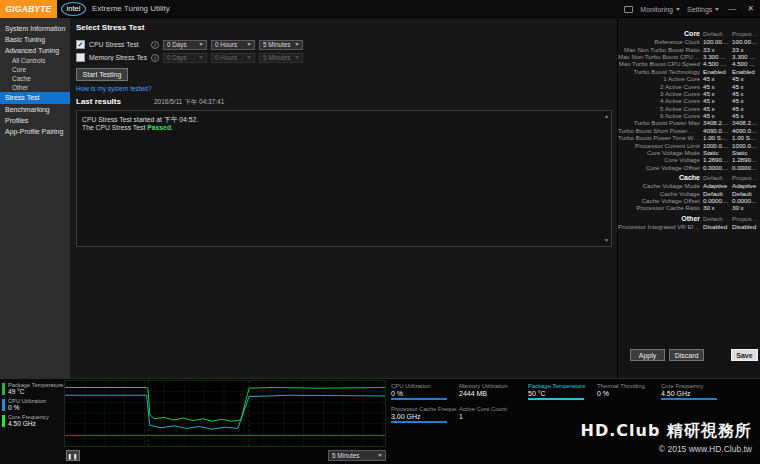 Image resolution: width=760 pixels, height=464 pixels. What do you see at coordinates (380, 9) in the screenshot?
I see `titlebar: GIGABYTE intel Extreme Tuning Utility Mo…` at bounding box center [380, 9].